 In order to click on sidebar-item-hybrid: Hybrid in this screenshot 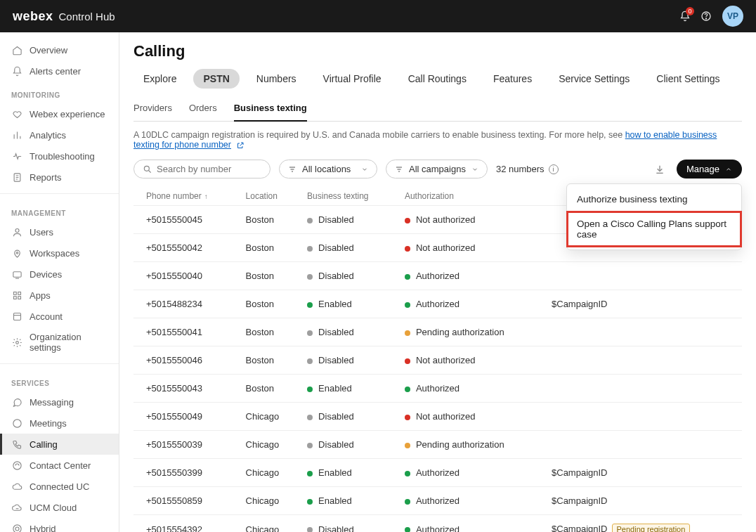, I will do `click(59, 525)`.